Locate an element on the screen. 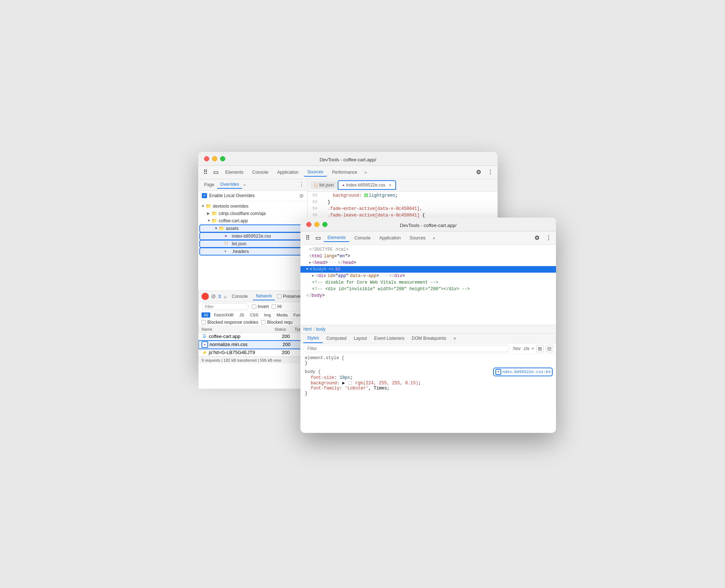  tab-application: Application is located at coordinates (288, 172).